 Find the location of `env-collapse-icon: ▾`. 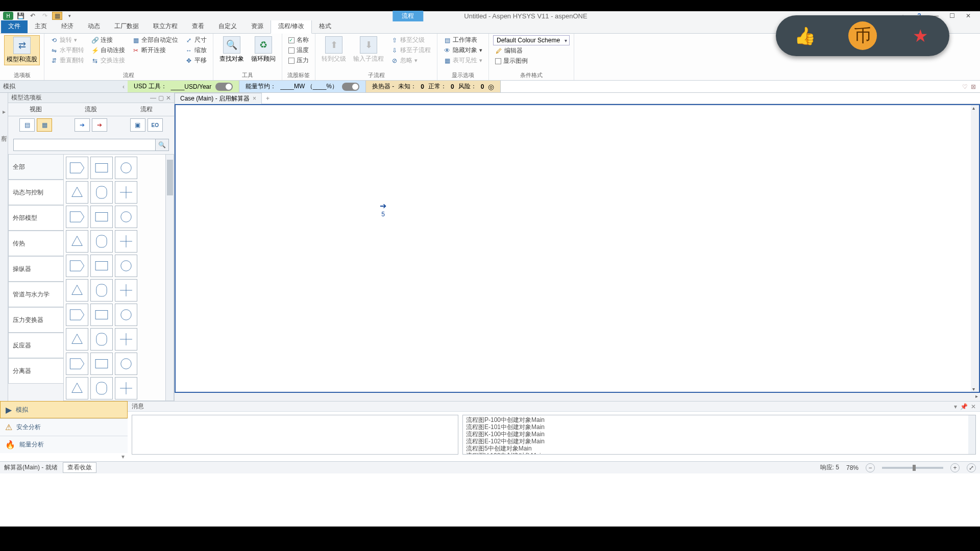

env-collapse-icon: ▾ is located at coordinates (123, 457).